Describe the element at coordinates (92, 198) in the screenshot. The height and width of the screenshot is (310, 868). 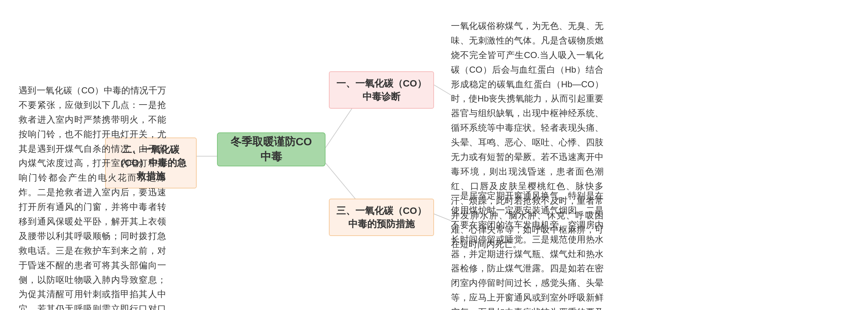
I see `content2-text: 遇到一氧化碳（CO）中毒的情况千万不要紧张，应做到以下几点：一是抢救者进入室内时…` at that location.